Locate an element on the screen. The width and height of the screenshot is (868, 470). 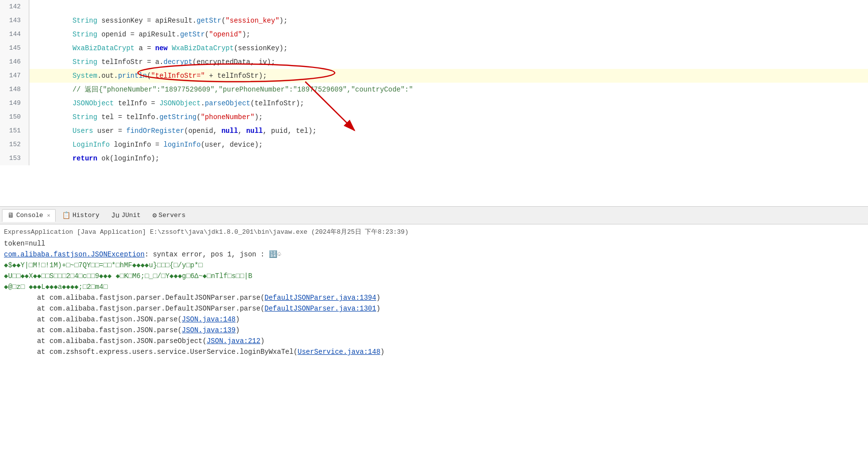
line-content: String sessionKey = apiResult.getStr("se… is located at coordinates (449, 21).